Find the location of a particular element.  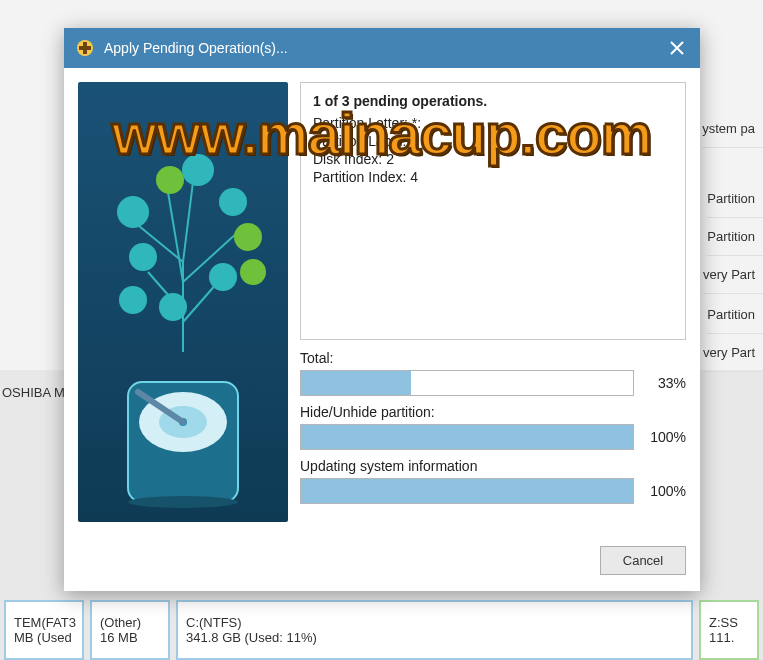

partition-box: C:(NTFS) 341.8 GB (Used: 11%) is located at coordinates (434, 630).